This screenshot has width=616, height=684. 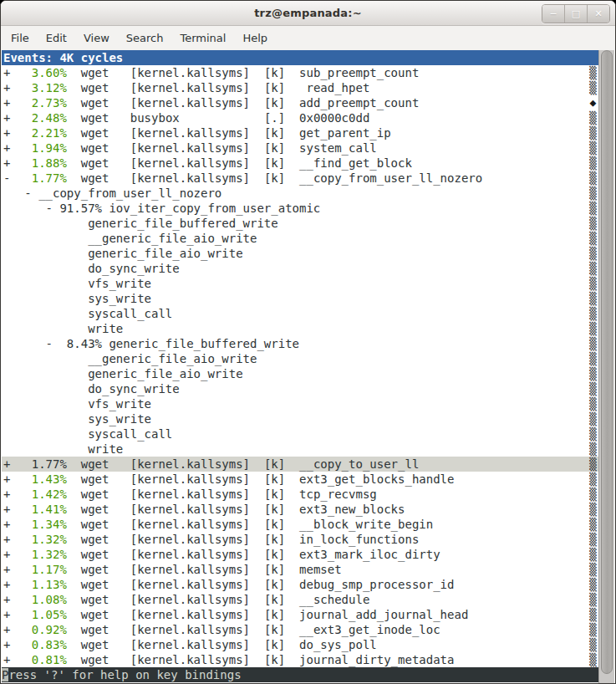 I want to click on title-bar: trz@empanada:~ ─□✕, so click(x=308, y=13).